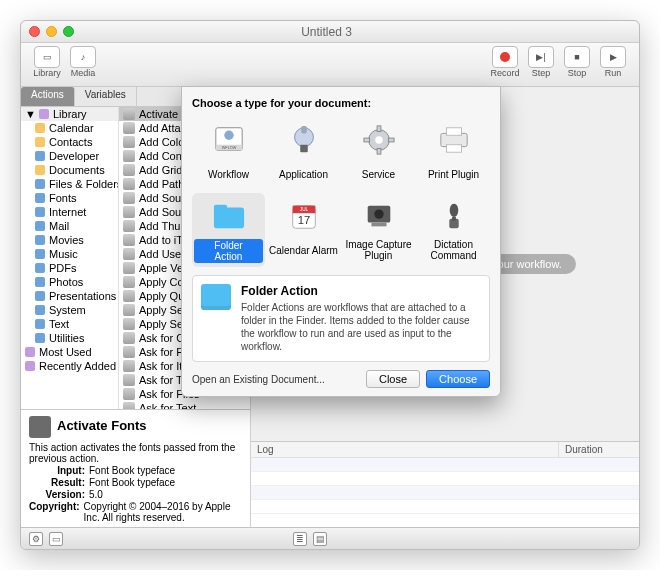 The width and height of the screenshot is (660, 581). I want to click on library-item: Text, so click(70, 324).